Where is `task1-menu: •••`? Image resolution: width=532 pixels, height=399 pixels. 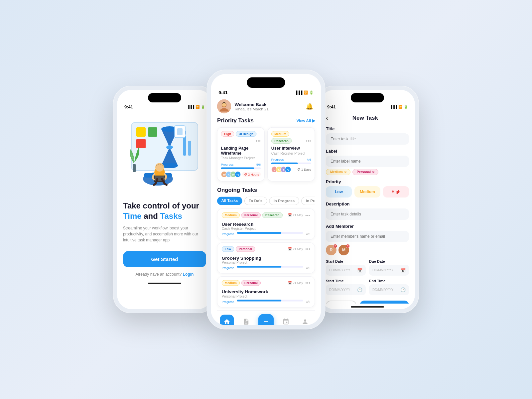 task1-menu: ••• is located at coordinates (308, 215).